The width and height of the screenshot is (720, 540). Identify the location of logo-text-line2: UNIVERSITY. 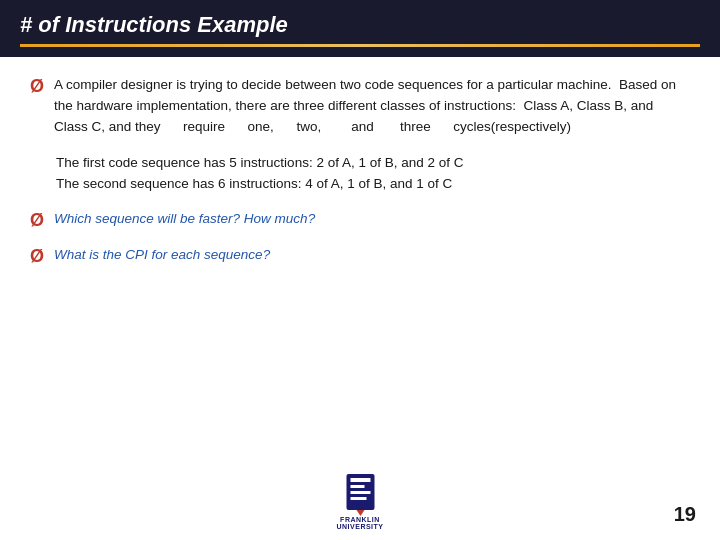
(360, 526).